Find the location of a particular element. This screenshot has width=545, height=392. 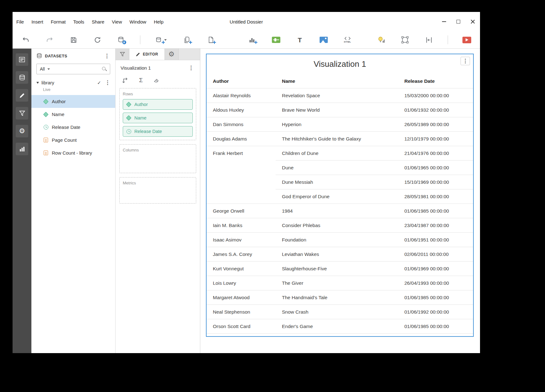

grid-row: George Orwell 1984 01/06/1985 00:00:00 is located at coordinates (340, 211).